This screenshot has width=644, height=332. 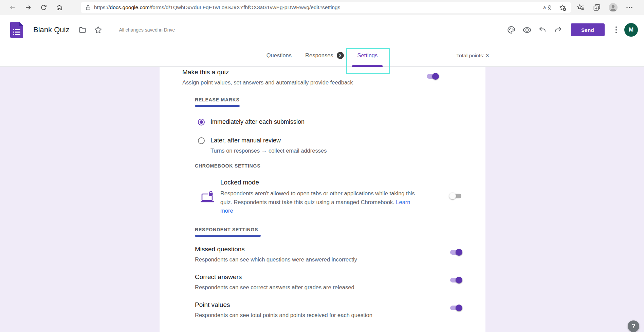 What do you see at coordinates (239, 140) in the screenshot?
I see `release-option-later: Later, after manual review` at bounding box center [239, 140].